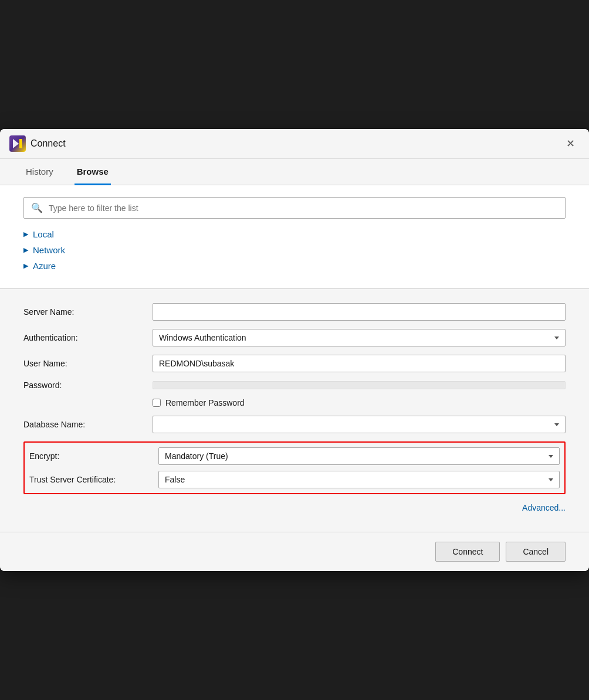  What do you see at coordinates (48, 144) in the screenshot?
I see `dialog-title: Connect` at bounding box center [48, 144].